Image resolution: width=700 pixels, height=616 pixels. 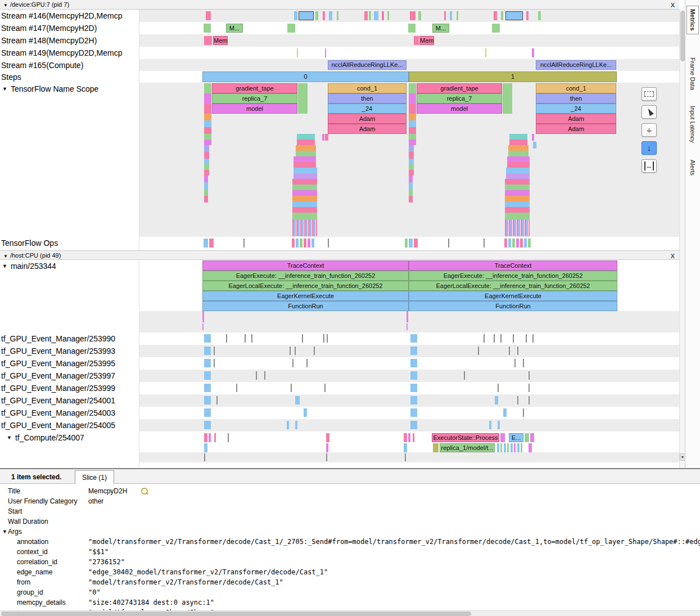 What do you see at coordinates (576, 65) in the screenshot?
I see `trace-slice: ncclAllReduceRingLLKe...` at bounding box center [576, 65].